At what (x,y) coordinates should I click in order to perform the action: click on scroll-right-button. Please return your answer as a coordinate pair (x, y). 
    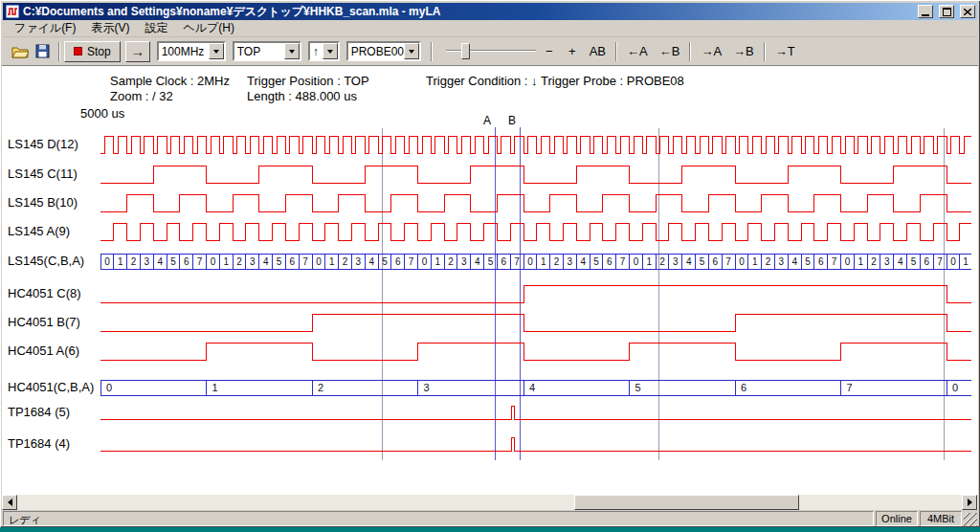
    Looking at the image, I should click on (969, 502).